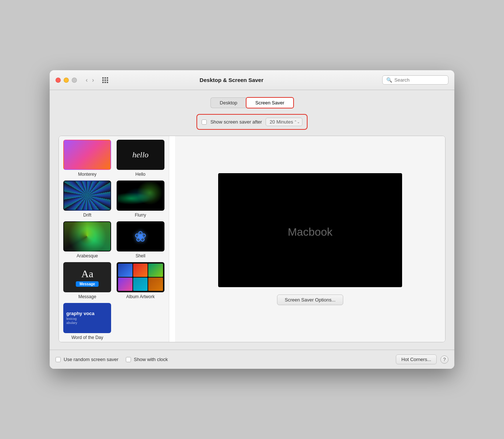 The image size is (504, 439). Describe the element at coordinates (87, 174) in the screenshot. I see `screensaver-label: Monterey` at that location.